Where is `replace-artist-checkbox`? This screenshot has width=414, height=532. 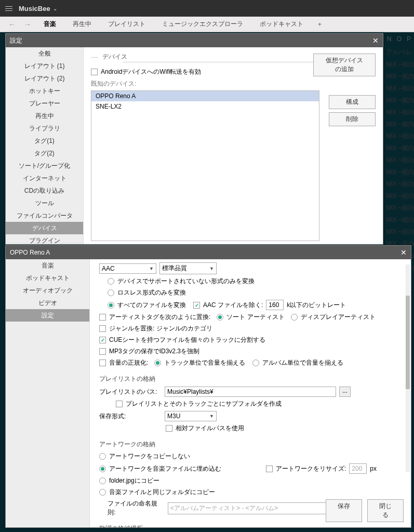 replace-artist-checkbox is located at coordinates (103, 317).